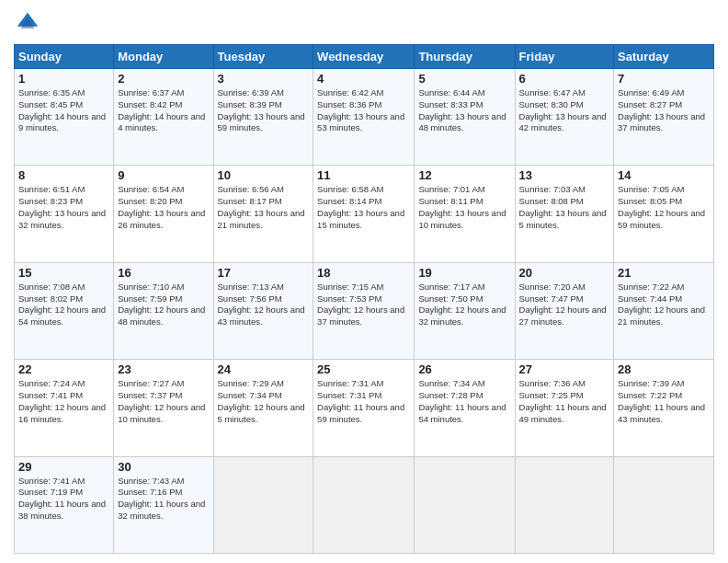  What do you see at coordinates (564, 311) in the screenshot?
I see `day-cell: 20 Sunrise: 7:20 AM Sunset: 7:47 PM Dayl…` at bounding box center [564, 311].